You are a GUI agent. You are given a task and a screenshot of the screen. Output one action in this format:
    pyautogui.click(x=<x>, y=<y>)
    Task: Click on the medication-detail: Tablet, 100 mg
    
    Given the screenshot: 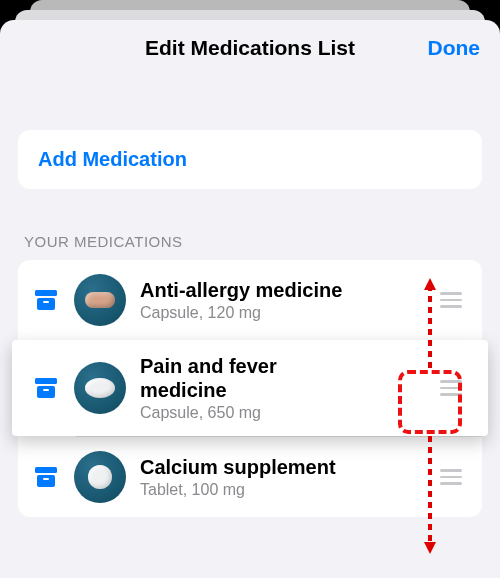 What is the action you would take?
    pyautogui.click(x=288, y=490)
    